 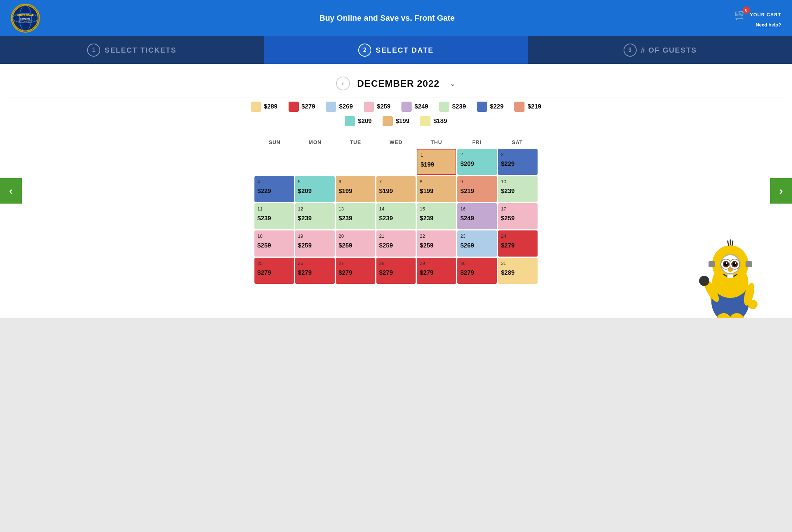 I want to click on calendar-cell: 25 $279, so click(x=274, y=271).